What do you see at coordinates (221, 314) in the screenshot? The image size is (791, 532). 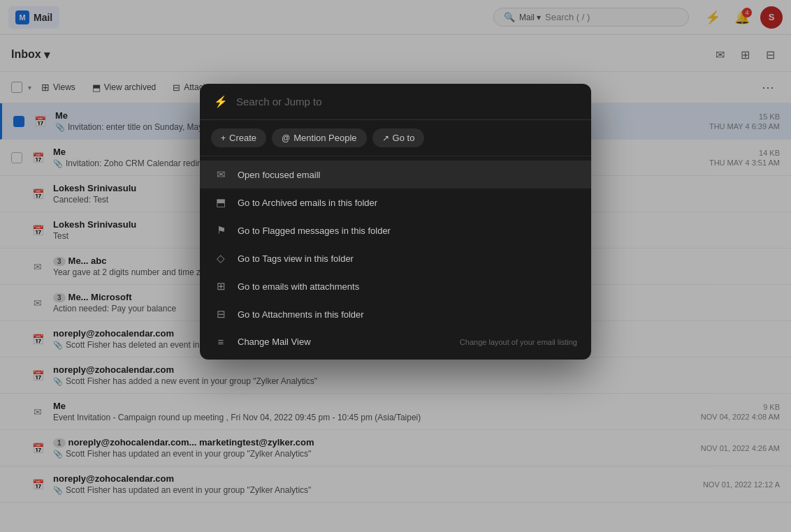 I see `attachments-folder-icon: ⊟` at bounding box center [221, 314].